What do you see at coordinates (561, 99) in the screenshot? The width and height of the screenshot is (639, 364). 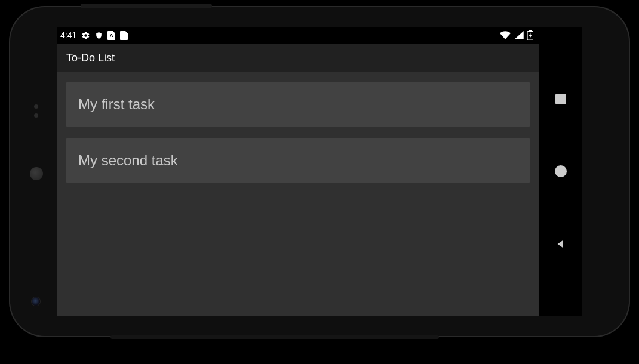 I see `recent-apps-button` at bounding box center [561, 99].